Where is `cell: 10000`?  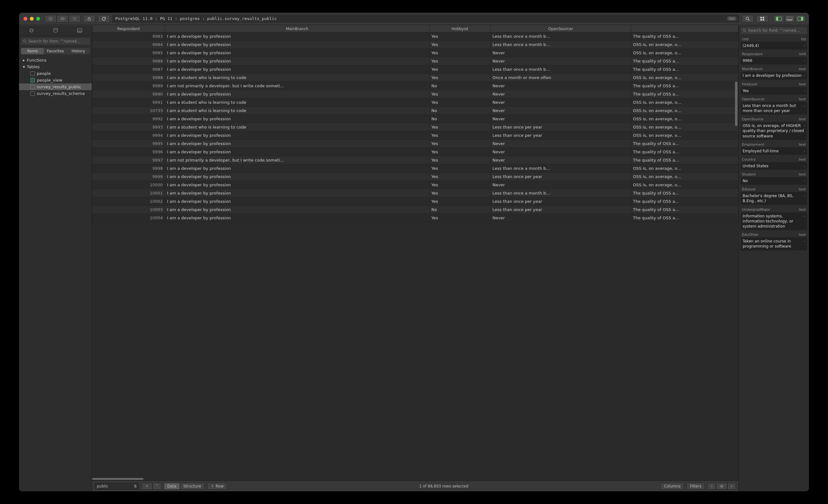
cell: 10000 is located at coordinates (129, 185).